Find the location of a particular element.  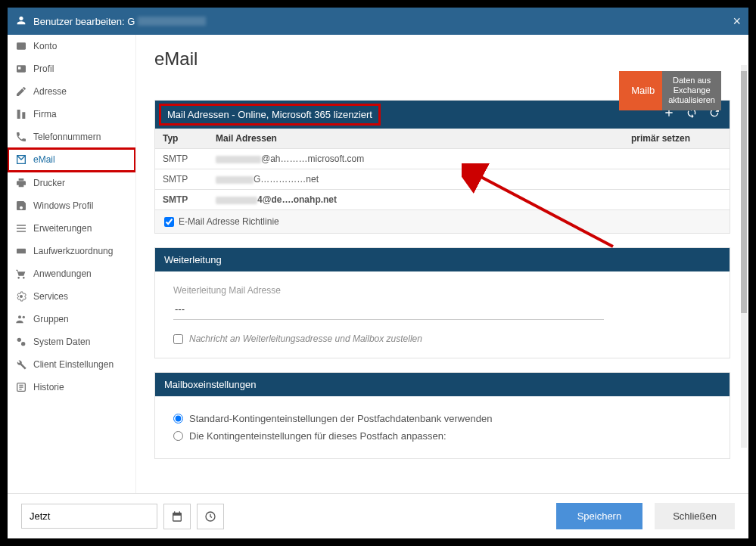

quota-standard-label: Standard-Kontingenteinstellungen der Pos… is located at coordinates (341, 419).